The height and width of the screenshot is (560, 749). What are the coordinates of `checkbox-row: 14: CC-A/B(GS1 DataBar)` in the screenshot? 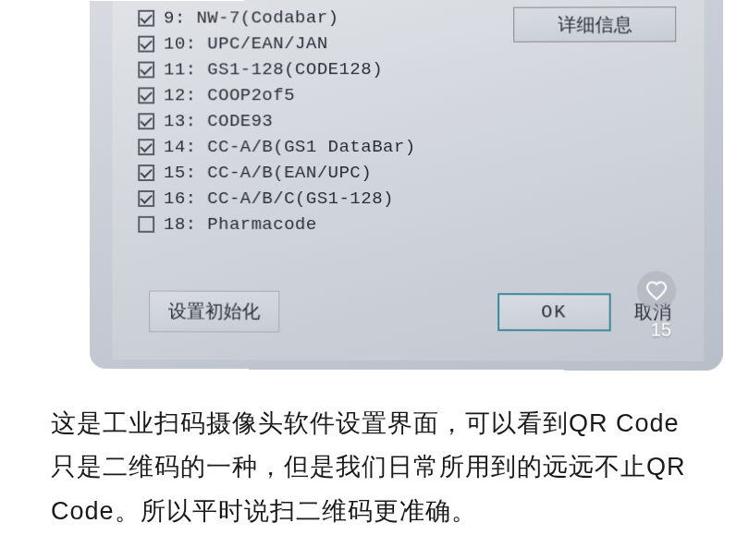 It's located at (276, 147).